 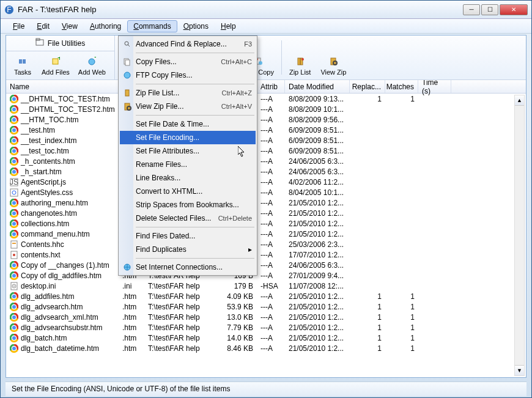 What do you see at coordinates (520, 100) in the screenshot?
I see `scroll-up-button: ▲` at bounding box center [520, 100].